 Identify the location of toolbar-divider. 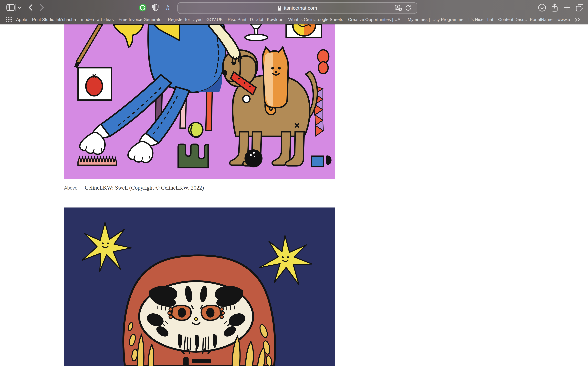
(16, 8).